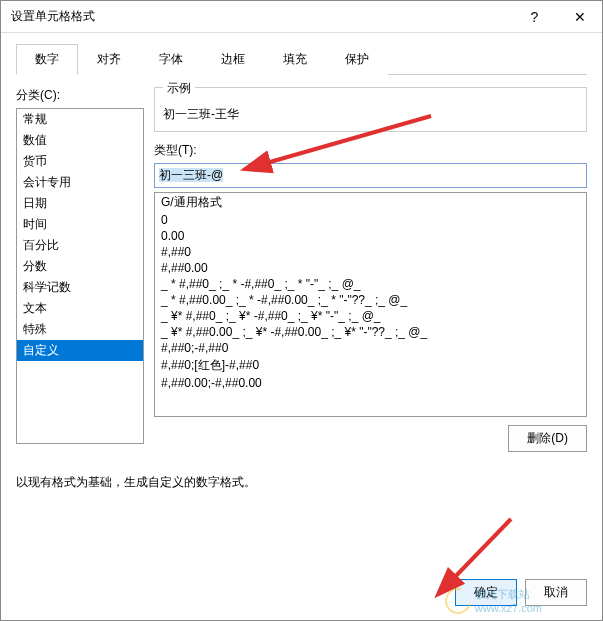 The height and width of the screenshot is (621, 603). I want to click on help-icon: ?, so click(535, 17).